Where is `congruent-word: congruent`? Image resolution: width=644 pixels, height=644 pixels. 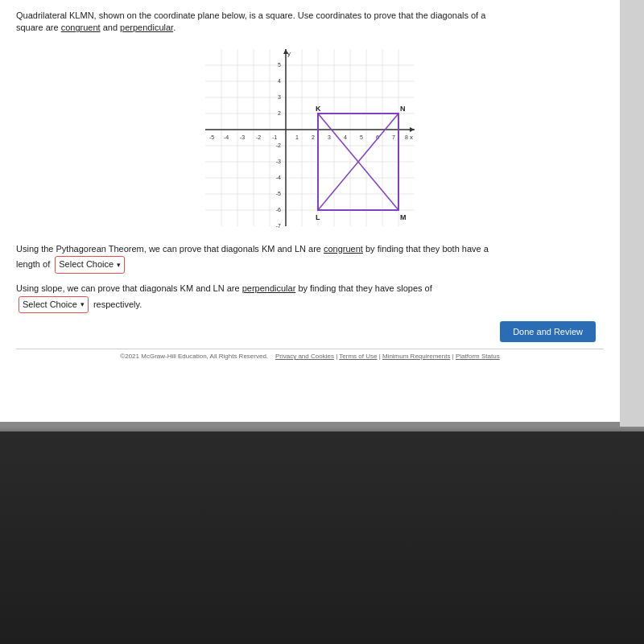 congruent-word: congruent is located at coordinates (80, 27).